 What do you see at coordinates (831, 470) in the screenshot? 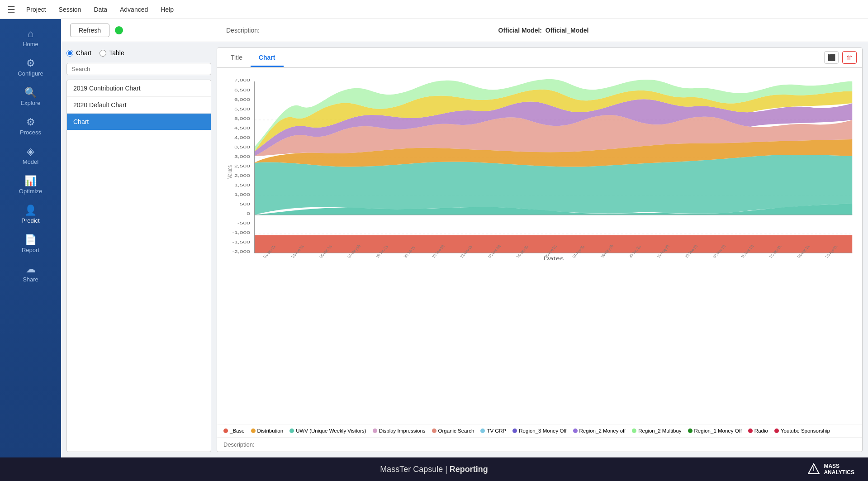
I see `footer-logo: MASS ANALYTICS` at bounding box center [831, 470].